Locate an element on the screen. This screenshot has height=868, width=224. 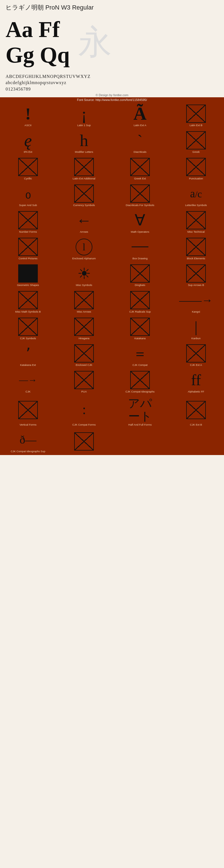
source-bar: Font Source: http://www.fontke.com/font/… is located at coordinates (112, 100).